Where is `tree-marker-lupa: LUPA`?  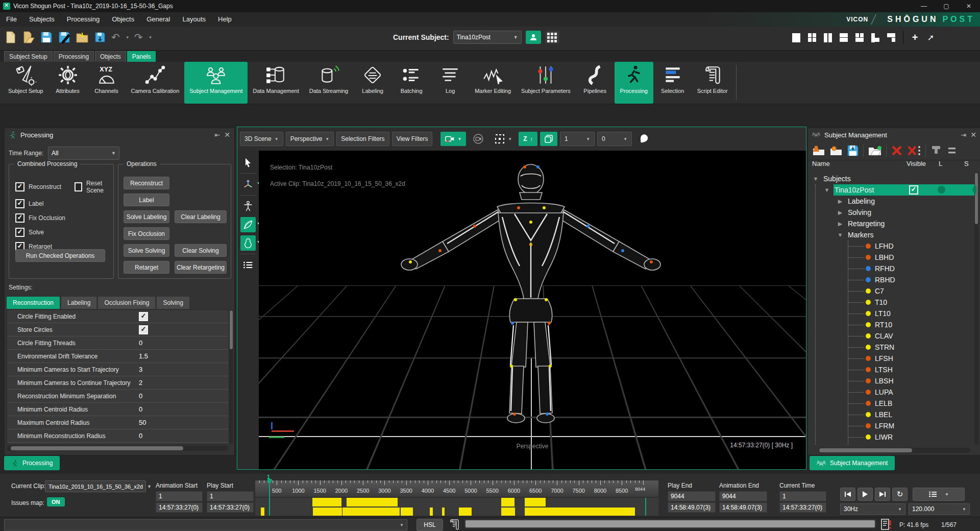 tree-marker-lupa: LUPA is located at coordinates (892, 392).